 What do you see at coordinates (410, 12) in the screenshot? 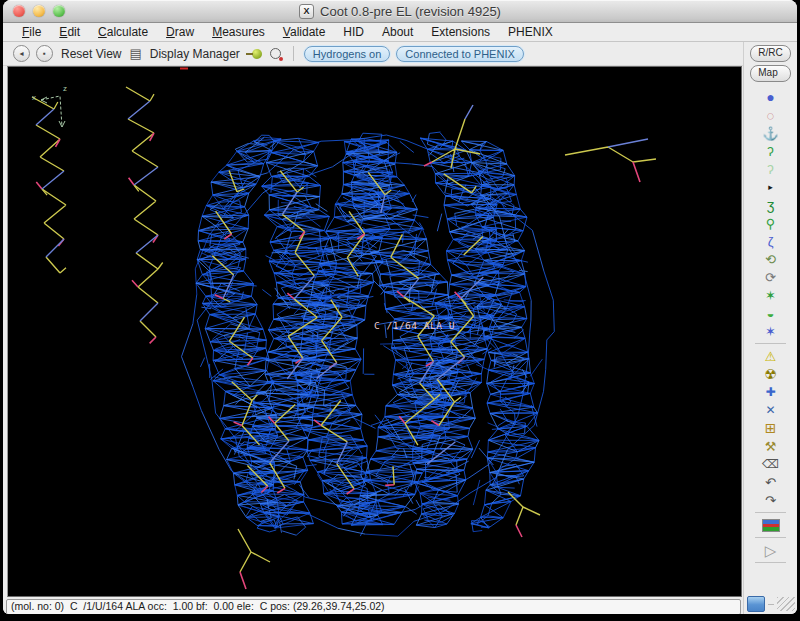
I see `window-title: Coot 0.8-pre EL (revision 4925)` at bounding box center [410, 12].